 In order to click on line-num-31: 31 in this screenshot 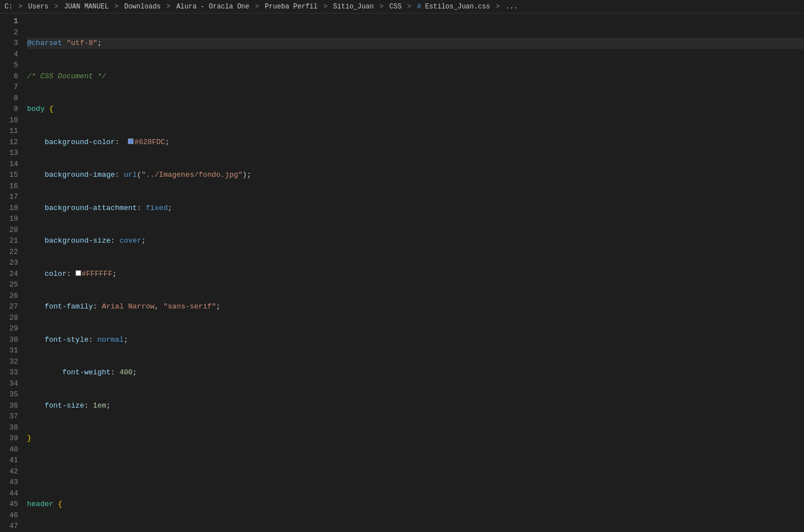, I will do `click(10, 351)`.